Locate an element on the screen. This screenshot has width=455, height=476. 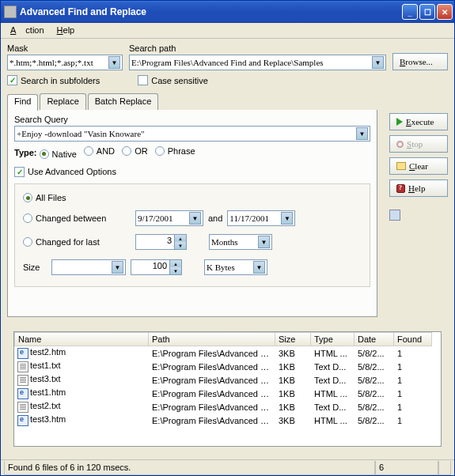
table-row: test3.htmE:\Program Files\Advanced Find … is located at coordinates (228, 421).